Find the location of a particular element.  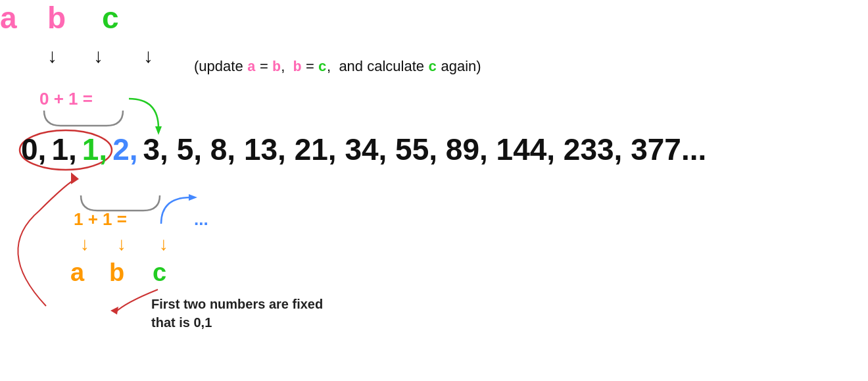

arrow-c-bottom: ↓ is located at coordinates (164, 244).